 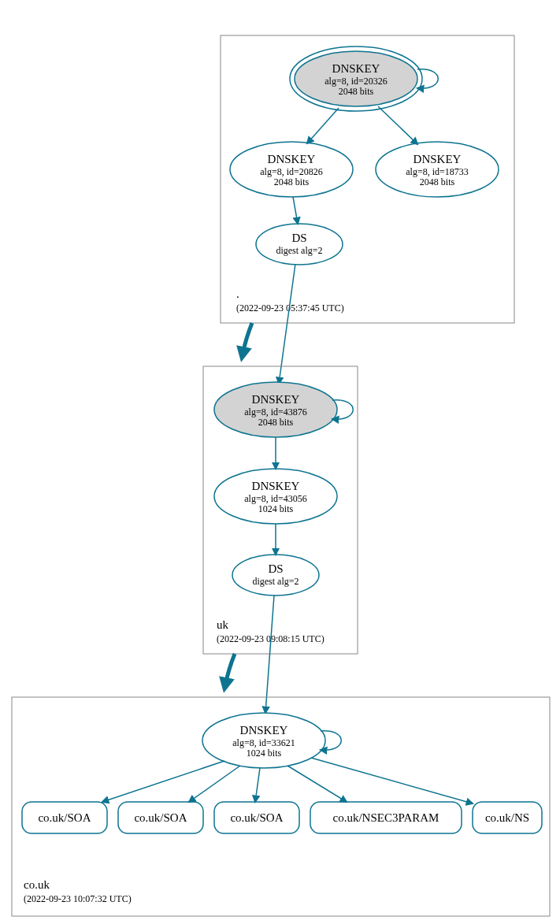 What do you see at coordinates (214, 784) in the screenshot?
I see `edge-couk-zsk-soa2` at bounding box center [214, 784].